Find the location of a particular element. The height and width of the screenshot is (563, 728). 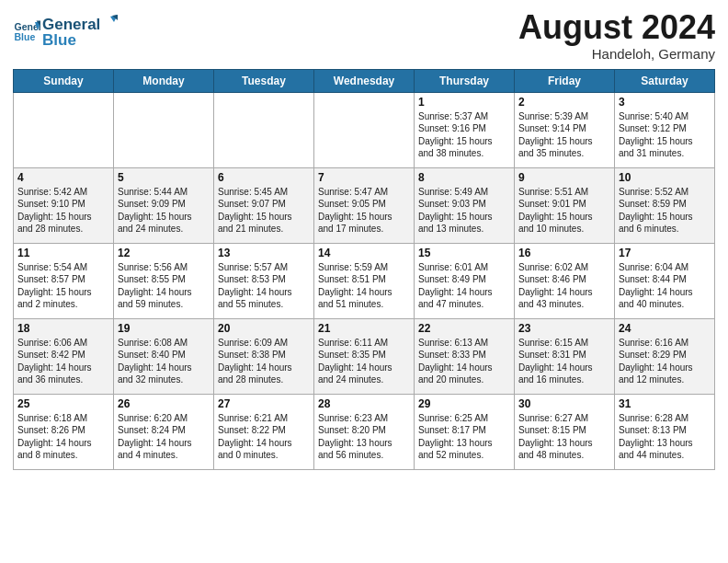

day-info: Sunrise: 5:37 AMSunset: 9:16 PMDaylight:… is located at coordinates (464, 135).